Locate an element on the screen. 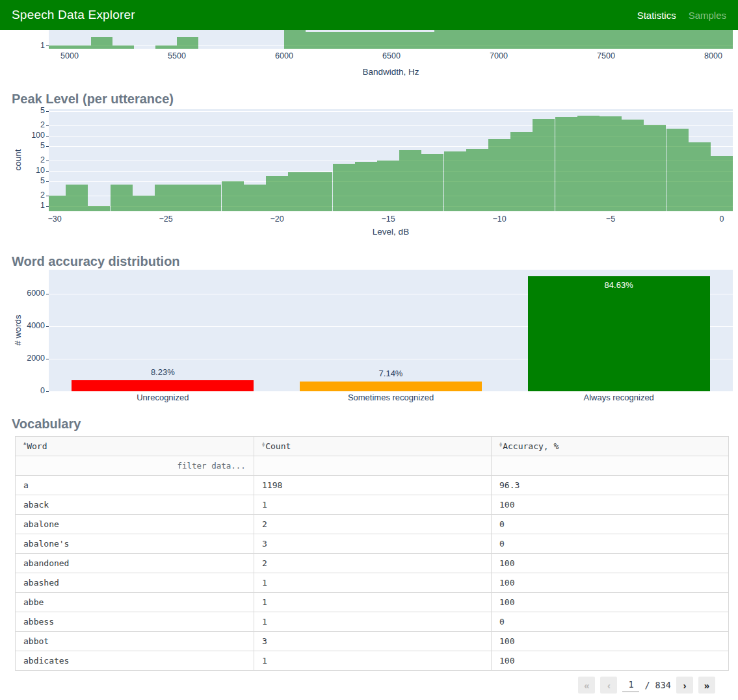 The height and width of the screenshot is (700, 738). bandwidth-y-tick: 1 is located at coordinates (31, 45).